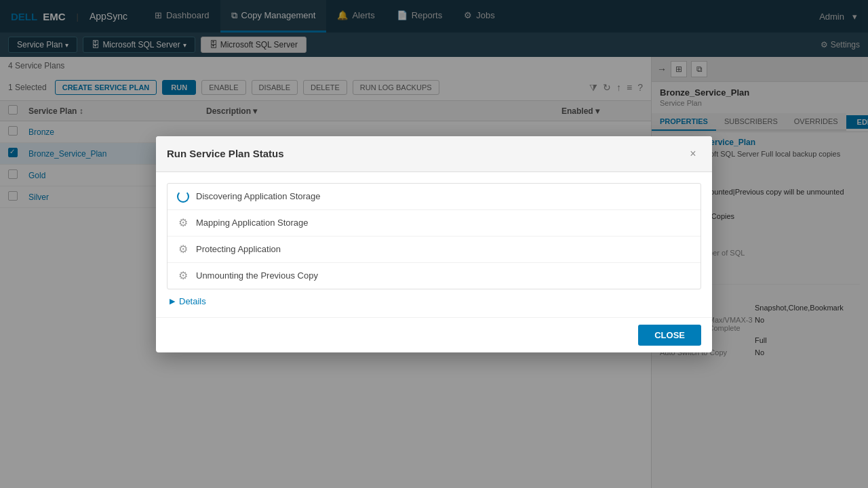  What do you see at coordinates (193, 301) in the screenshot?
I see `details-label: Details` at bounding box center [193, 301].